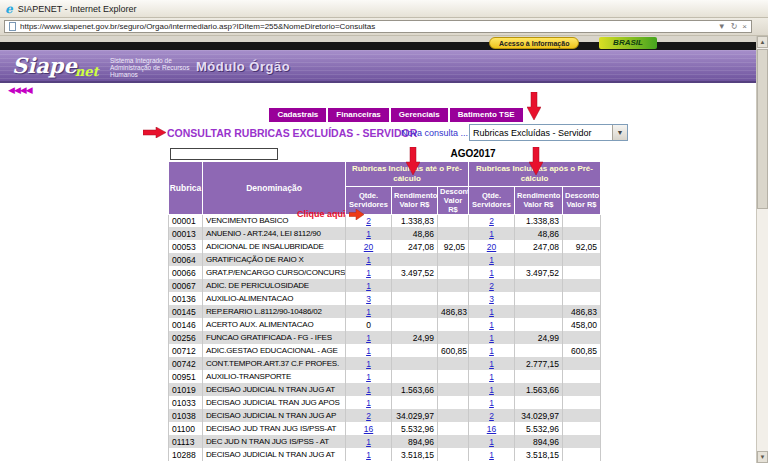 The image size is (768, 463). I want to click on internet-explorer-icon: e, so click(9, 9).